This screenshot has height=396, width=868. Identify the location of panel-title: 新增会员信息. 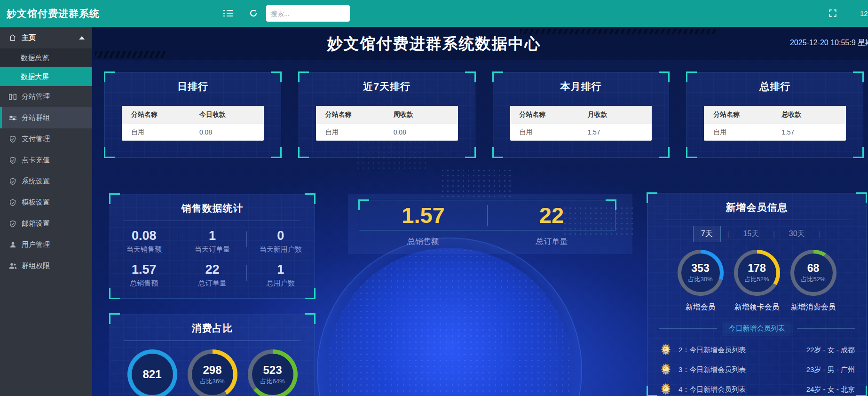
(757, 204).